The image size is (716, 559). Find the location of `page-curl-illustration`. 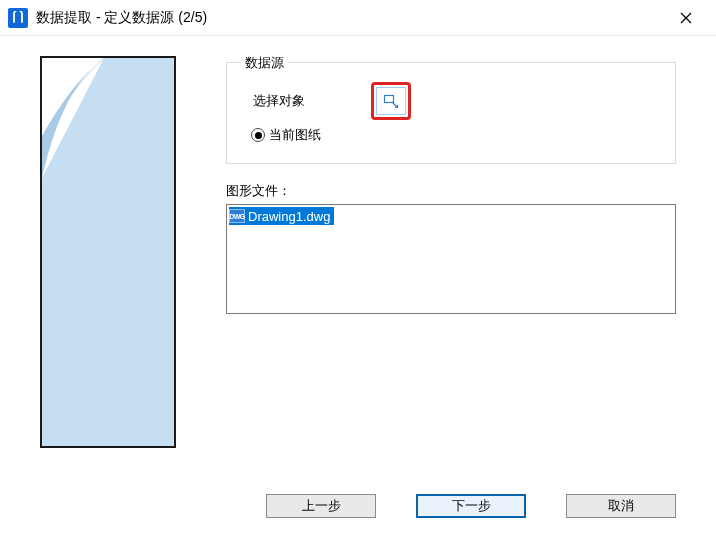

page-curl-illustration is located at coordinates (108, 252).